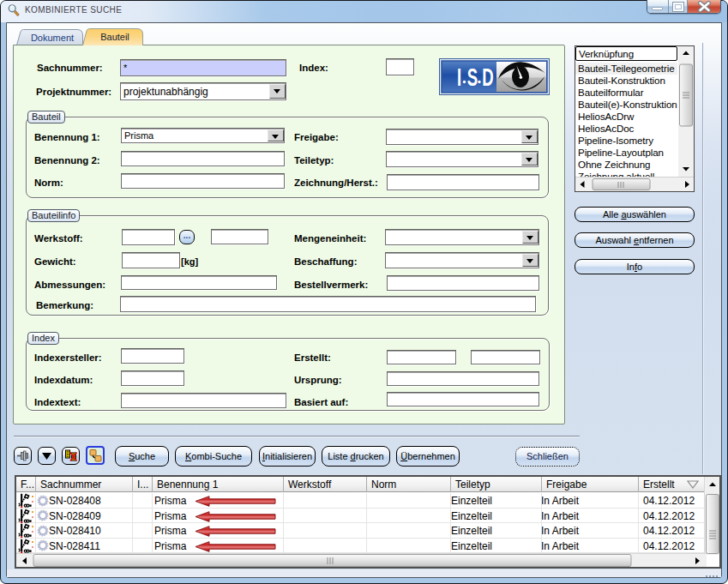 The height and width of the screenshot is (584, 728). Describe the element at coordinates (115, 37) in the screenshot. I see `svg-text: Bauteil` at that location.